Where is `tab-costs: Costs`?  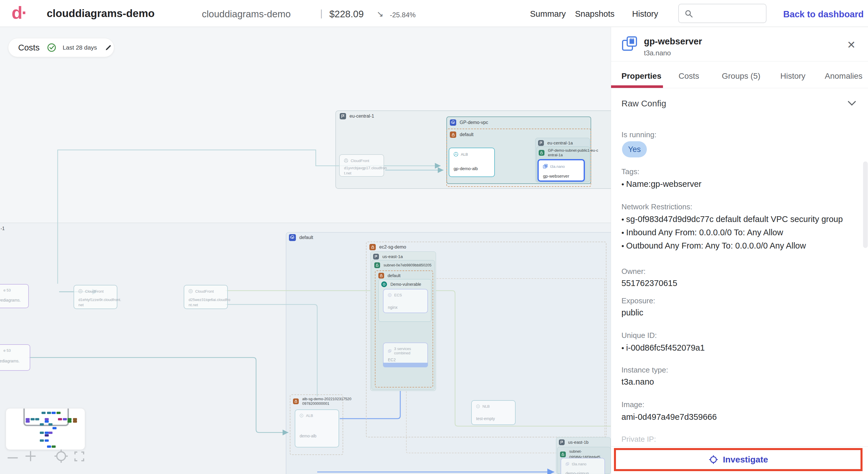
tab-costs: Costs is located at coordinates (689, 76).